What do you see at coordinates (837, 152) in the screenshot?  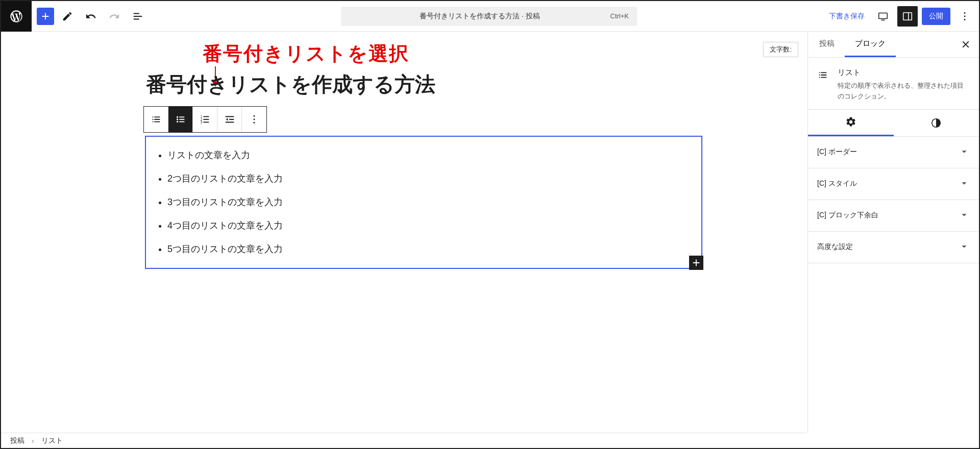 I see `panel-label: [C] ボーダー` at bounding box center [837, 152].